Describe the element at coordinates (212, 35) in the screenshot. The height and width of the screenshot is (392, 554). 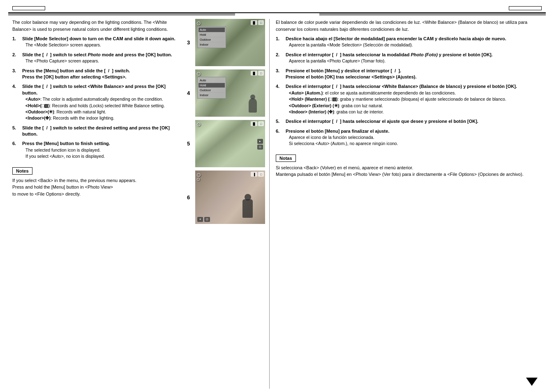
I see `menu-item-hold-3: Hold` at that location.